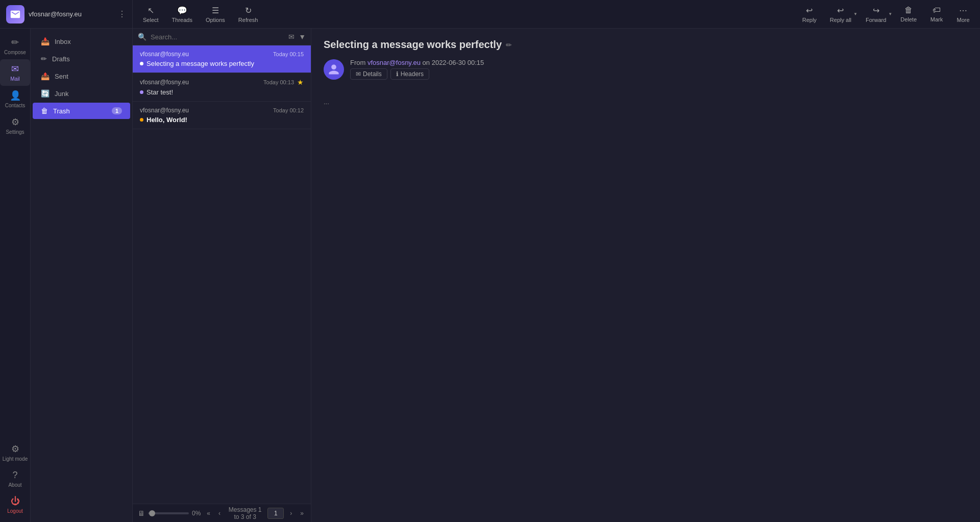  What do you see at coordinates (288, 54) in the screenshot?
I see `message-time: Today 00:15` at bounding box center [288, 54].